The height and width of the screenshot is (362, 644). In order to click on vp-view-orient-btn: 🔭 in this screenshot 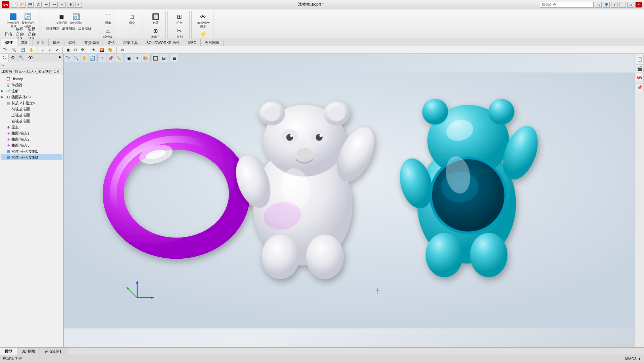, I will do `click(68, 58)`.